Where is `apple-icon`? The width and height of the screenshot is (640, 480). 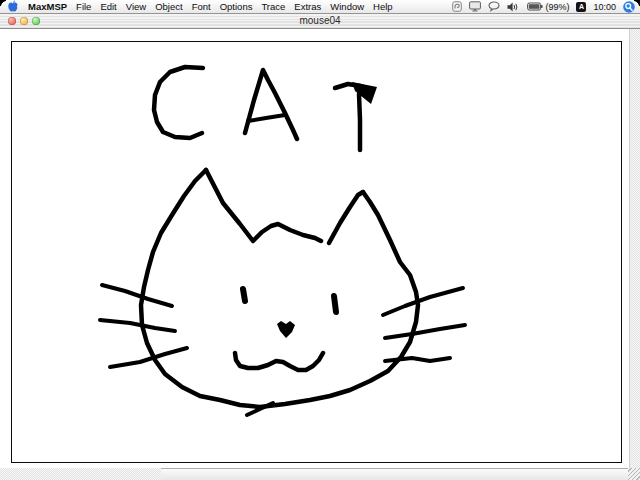 apple-icon is located at coordinates (13, 6).